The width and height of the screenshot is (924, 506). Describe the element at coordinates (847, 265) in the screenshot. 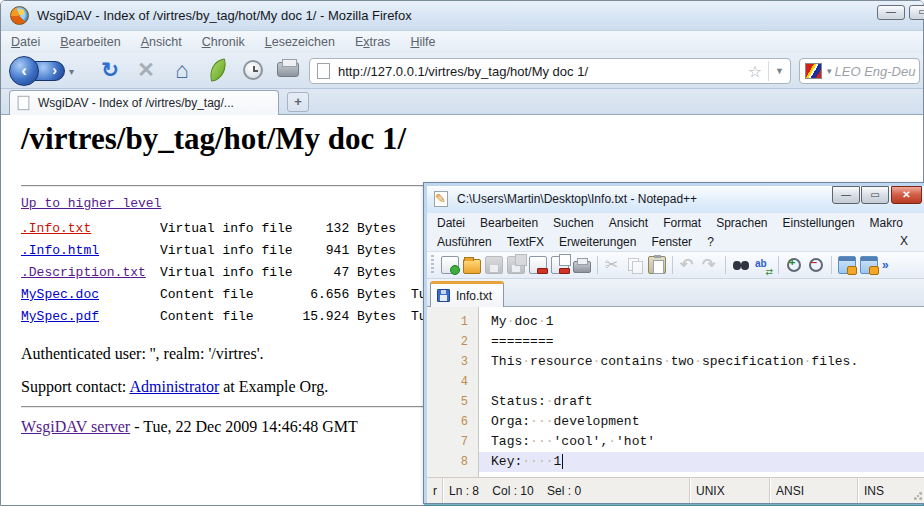

I see `doc-monitor-icon` at that location.